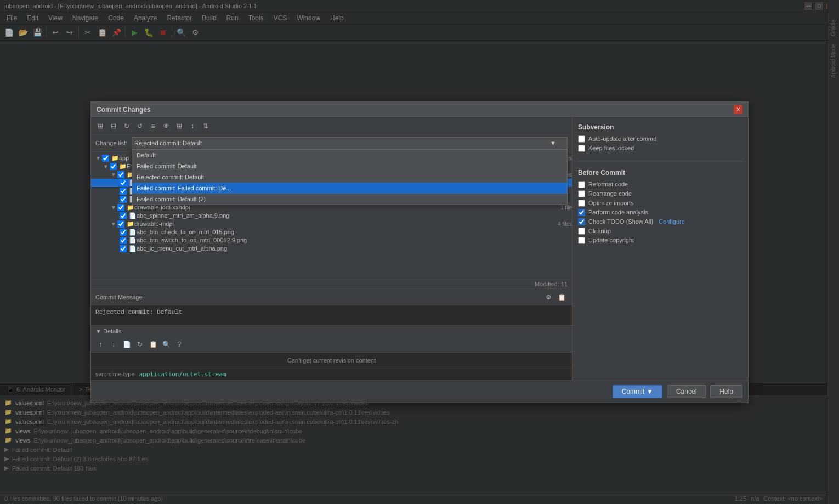  Describe the element at coordinates (660, 173) in the screenshot. I see `before-commit-title: Before Commit` at that location.